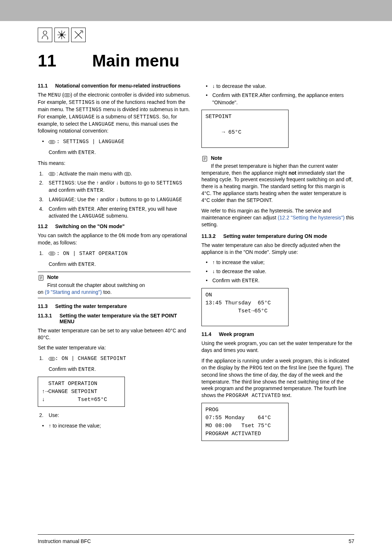  I want to click on increase-bullet: to increase the value;, so click(114, 426).